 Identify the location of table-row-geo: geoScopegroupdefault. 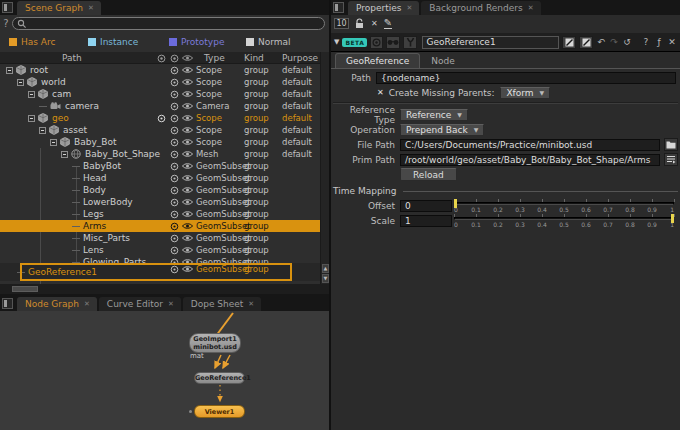
(160, 118).